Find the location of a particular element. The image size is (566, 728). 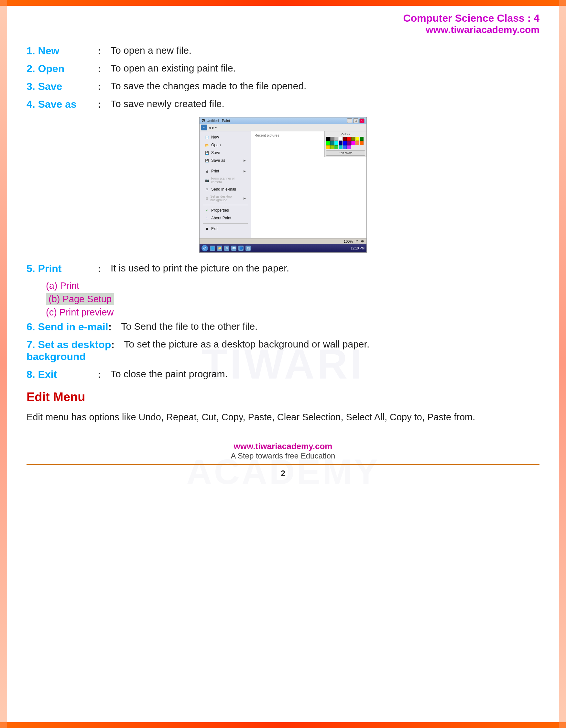

paint-titlebar: 🖼 Untitled - Paint — □ ✕ is located at coordinates (283, 121).